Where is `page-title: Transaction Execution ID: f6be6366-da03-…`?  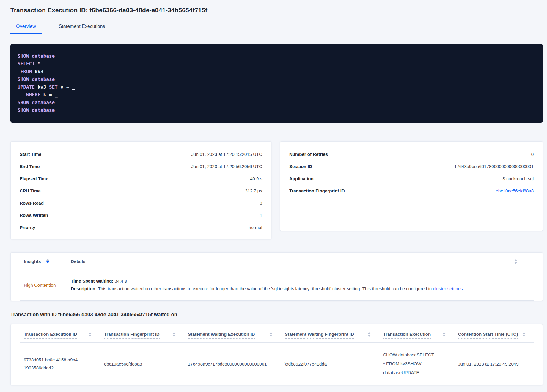
page-title: Transaction Execution ID: f6be6366-da03-… is located at coordinates (276, 10).